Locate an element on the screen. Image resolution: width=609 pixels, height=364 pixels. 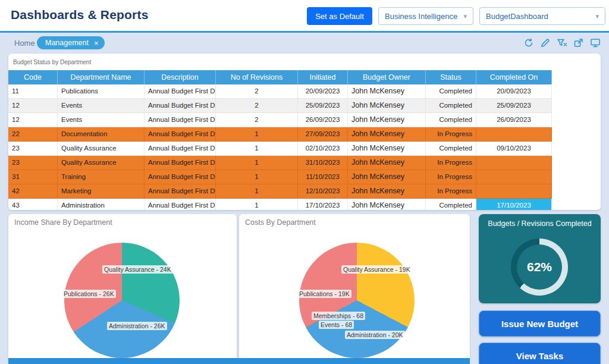
cell-code: 43 is located at coordinates (33, 205).